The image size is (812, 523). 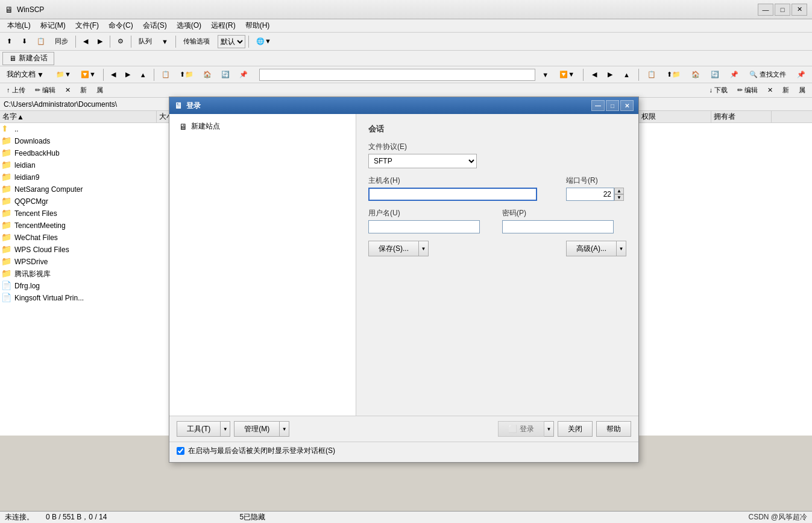 What do you see at coordinates (121, 42) in the screenshot?
I see `settings-btn: ⚙` at bounding box center [121, 42].